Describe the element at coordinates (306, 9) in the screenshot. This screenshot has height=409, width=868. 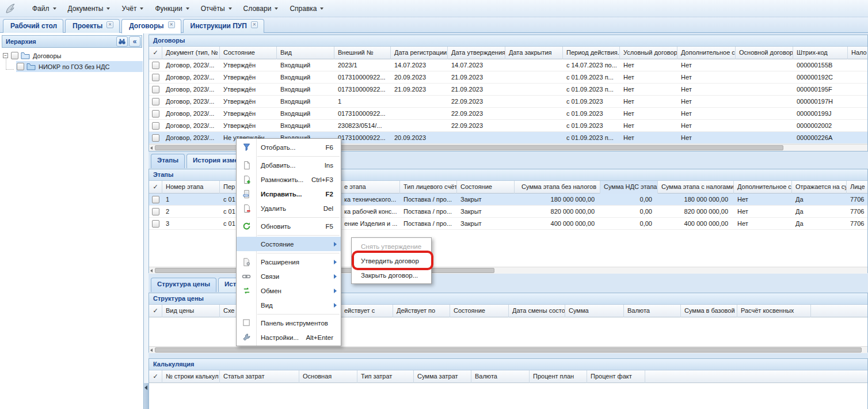
I see `menubar-item-Справка: Справка` at that location.